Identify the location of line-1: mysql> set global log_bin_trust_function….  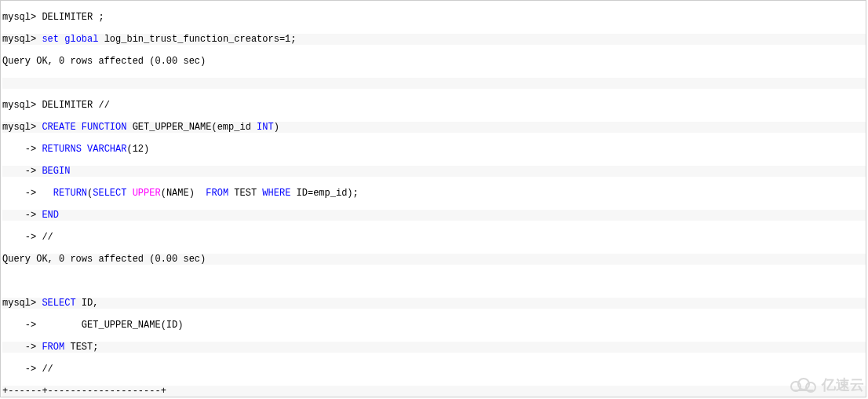
(434, 39).